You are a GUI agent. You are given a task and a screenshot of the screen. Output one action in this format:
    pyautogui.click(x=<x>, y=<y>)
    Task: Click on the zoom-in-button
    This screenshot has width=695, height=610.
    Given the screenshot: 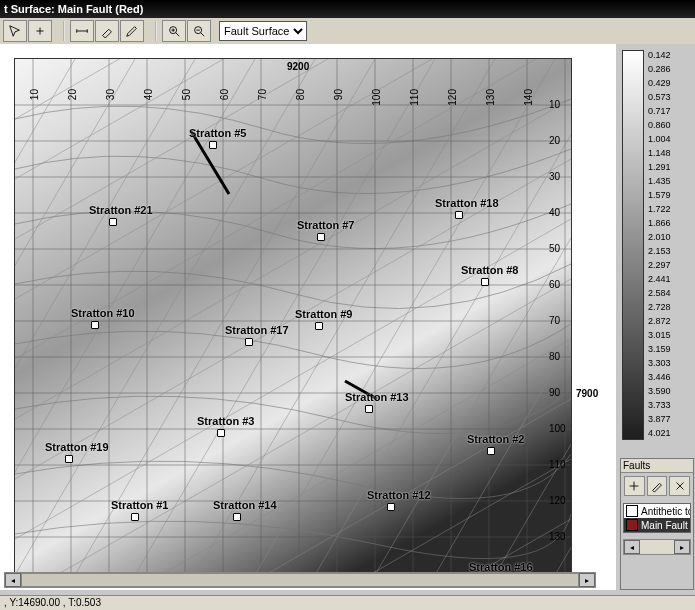 What is the action you would take?
    pyautogui.click(x=174, y=31)
    